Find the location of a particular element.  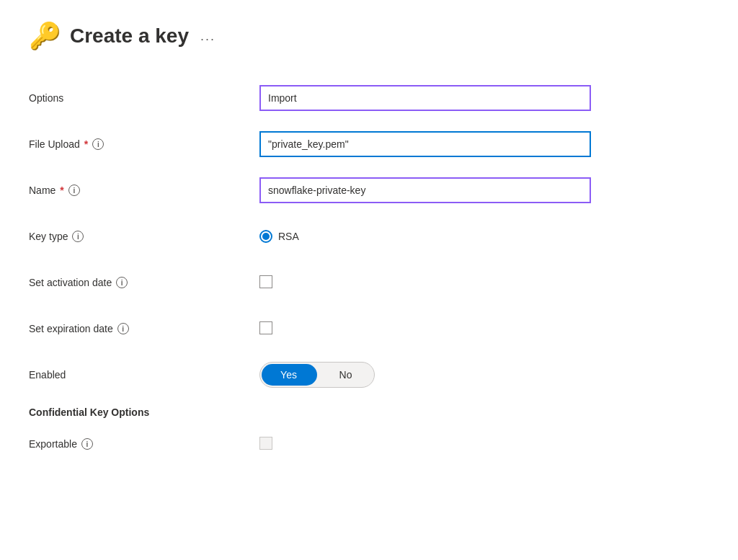

enabled-control: Yes No is located at coordinates (425, 375).